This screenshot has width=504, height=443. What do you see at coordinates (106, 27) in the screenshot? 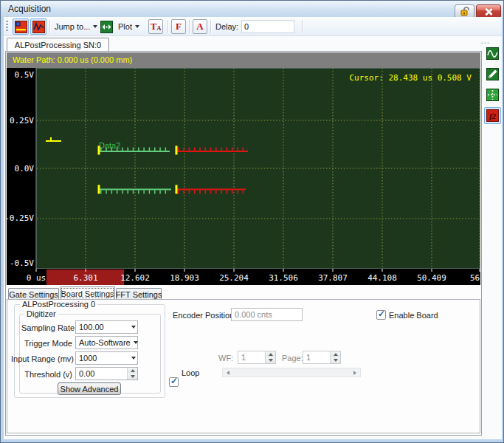
I see `fit-width-icon` at bounding box center [106, 27].